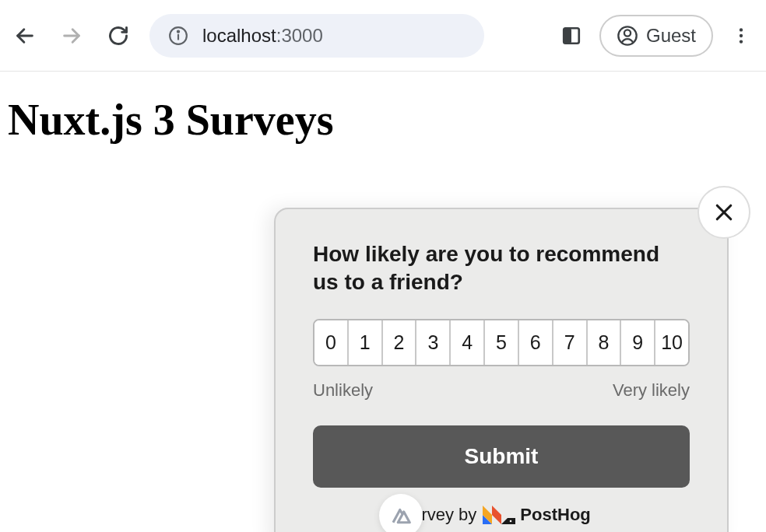 The height and width of the screenshot is (532, 766). What do you see at coordinates (178, 36) in the screenshot?
I see `info-icon` at bounding box center [178, 36].